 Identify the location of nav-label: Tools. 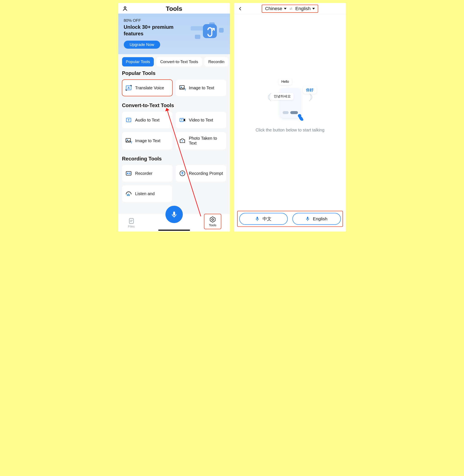
(213, 225).